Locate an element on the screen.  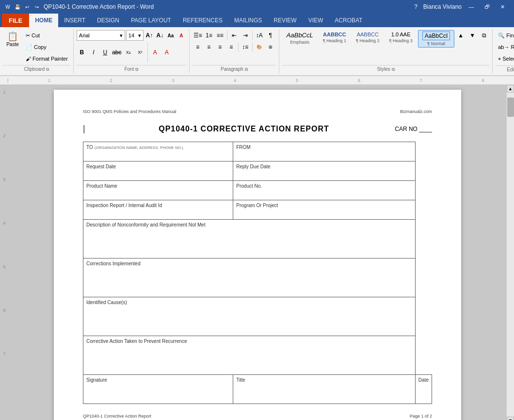
font-size-selector: 14 ▾ is located at coordinates (135, 35).